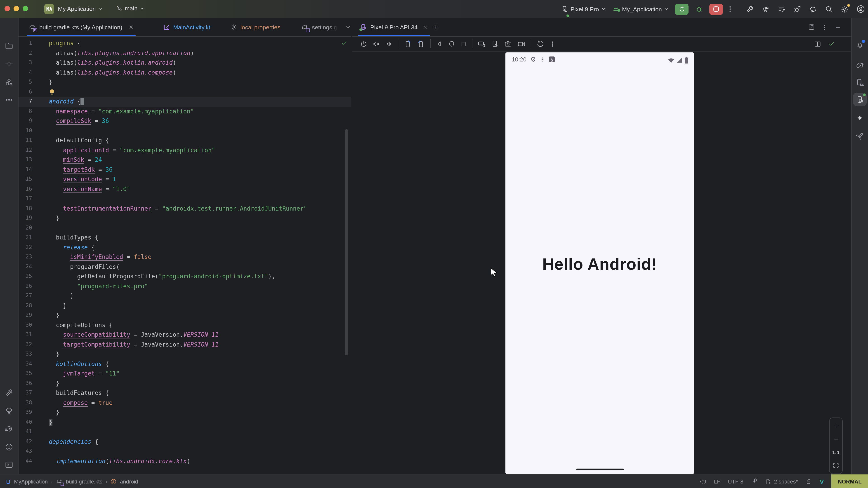 The width and height of the screenshot is (868, 488). What do you see at coordinates (25, 247) in the screenshot?
I see `line-number: 22` at bounding box center [25, 247].